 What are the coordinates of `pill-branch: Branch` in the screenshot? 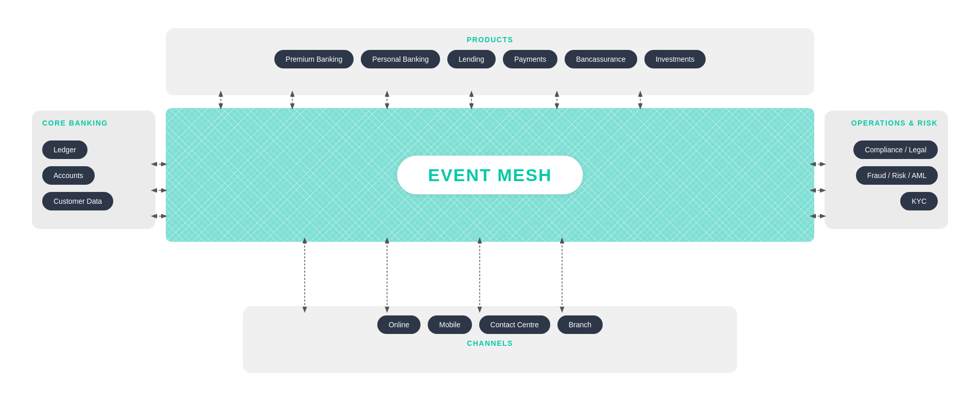 It's located at (580, 325).